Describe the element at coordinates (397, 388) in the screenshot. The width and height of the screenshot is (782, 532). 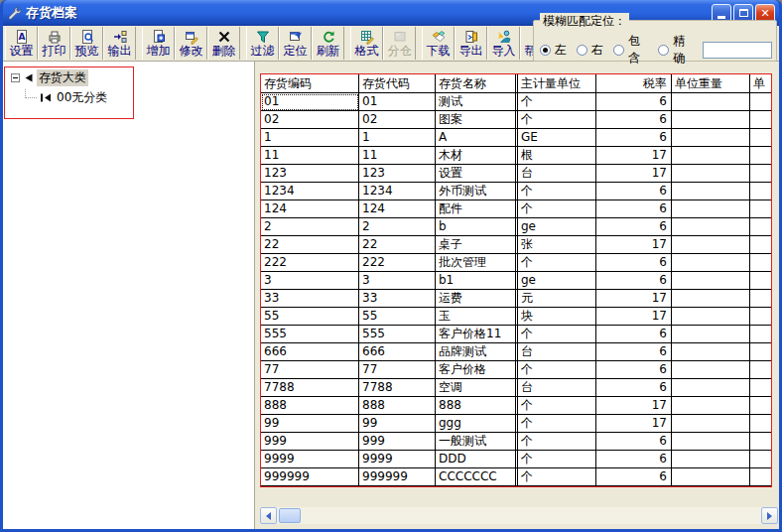
I see `grid-cell: 7788` at that location.